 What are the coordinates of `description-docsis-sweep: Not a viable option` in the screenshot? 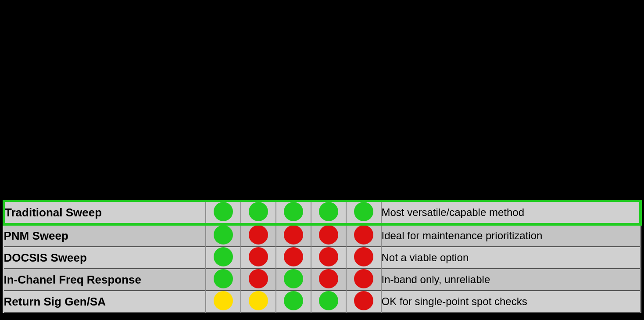 It's located at (511, 258).